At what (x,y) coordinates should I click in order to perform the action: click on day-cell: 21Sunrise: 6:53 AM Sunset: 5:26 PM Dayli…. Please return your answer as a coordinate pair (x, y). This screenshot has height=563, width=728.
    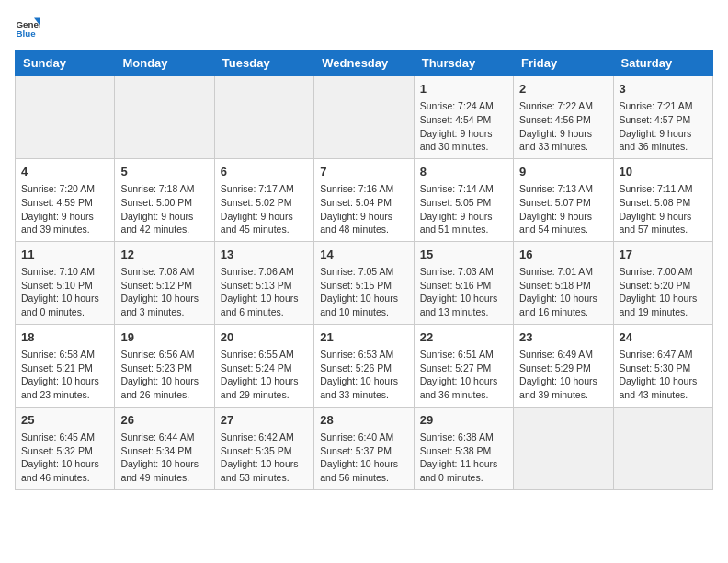
    Looking at the image, I should click on (364, 365).